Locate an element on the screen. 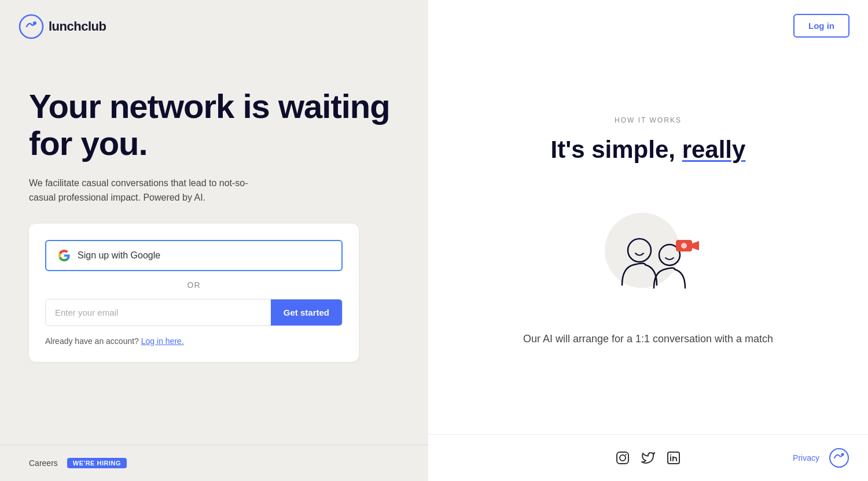 This screenshot has height=481, width=868. left-footer: Careers WE'RE HIRING is located at coordinates (214, 462).